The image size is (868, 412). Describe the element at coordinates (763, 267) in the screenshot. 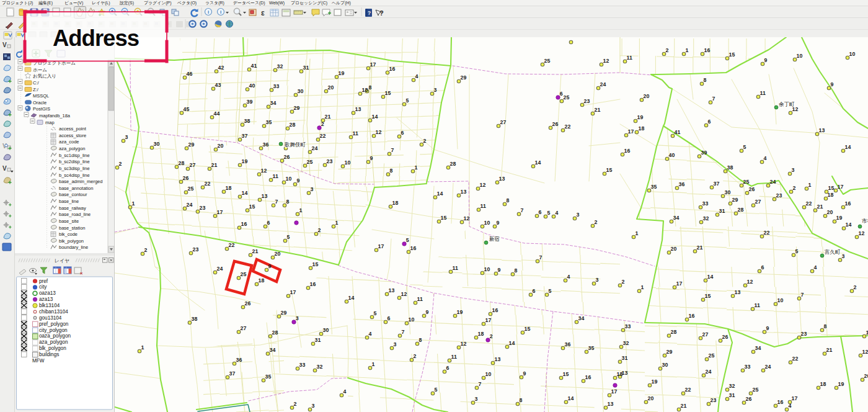

I see `svg-text: 6` at that location.